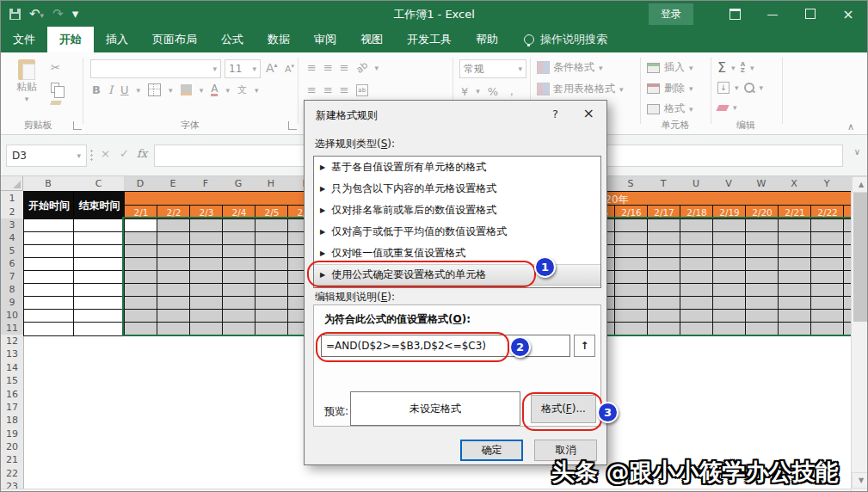 This screenshot has height=492, width=868. I want to click on tab-data: 数据, so click(279, 40).